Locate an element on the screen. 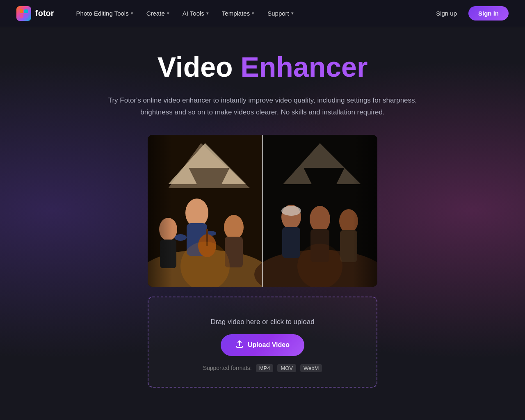 The image size is (525, 420). nav-links: Photo Editing Tools ▾ Create ▾ AI Tools … is located at coordinates (251, 13).